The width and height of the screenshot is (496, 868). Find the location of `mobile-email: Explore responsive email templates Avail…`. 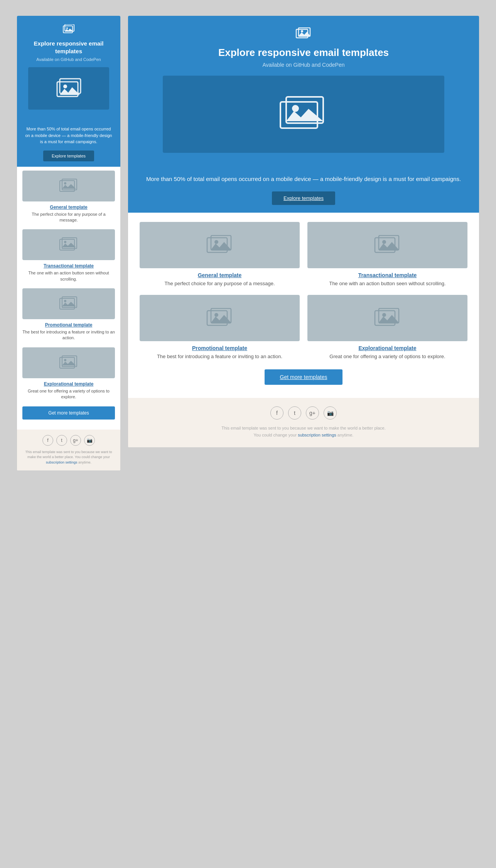

mobile-email: Explore responsive email templates Avail… is located at coordinates (69, 243).